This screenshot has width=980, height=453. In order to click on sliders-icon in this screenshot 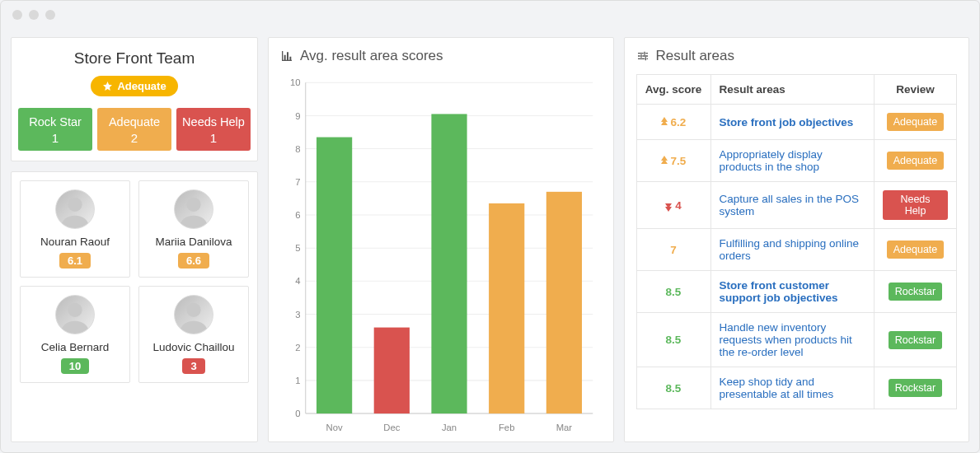, I will do `click(643, 56)`.